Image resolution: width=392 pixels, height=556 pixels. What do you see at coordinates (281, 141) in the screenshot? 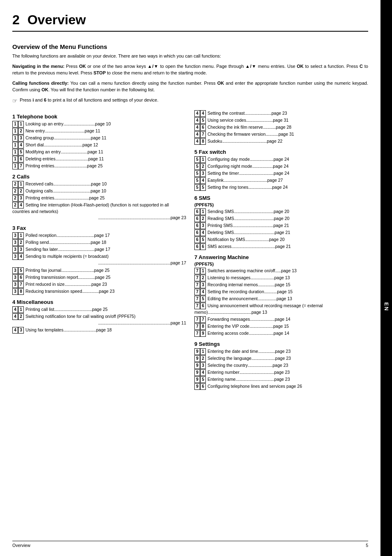
I see `list-item: 48 Sudoku...............................…` at bounding box center [281, 141].